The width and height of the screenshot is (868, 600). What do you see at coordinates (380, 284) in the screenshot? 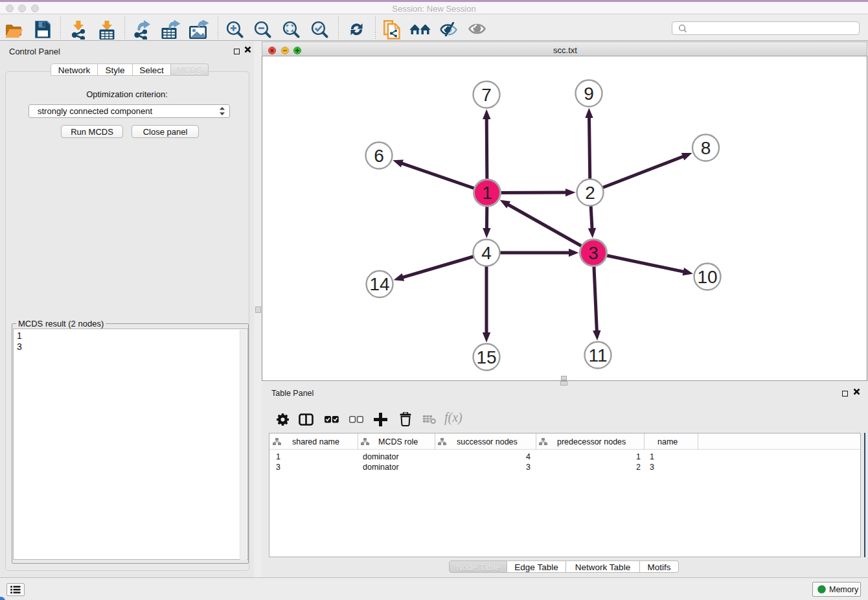
I see `svg-text: 14` at bounding box center [380, 284].